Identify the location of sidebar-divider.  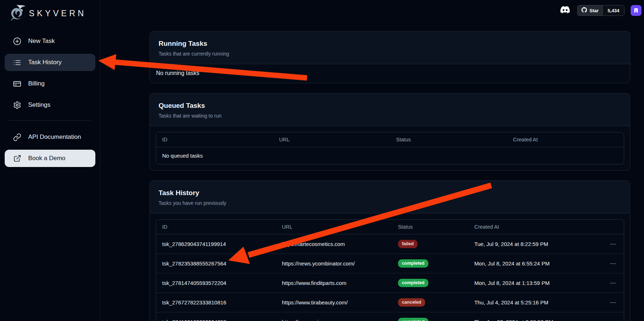
(50, 120).